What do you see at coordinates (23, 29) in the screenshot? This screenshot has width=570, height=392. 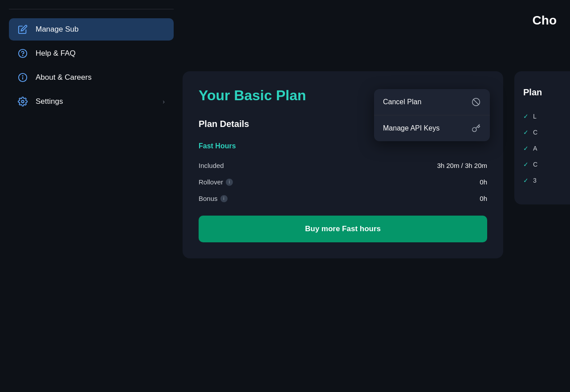 I see `edit-icon` at bounding box center [23, 29].